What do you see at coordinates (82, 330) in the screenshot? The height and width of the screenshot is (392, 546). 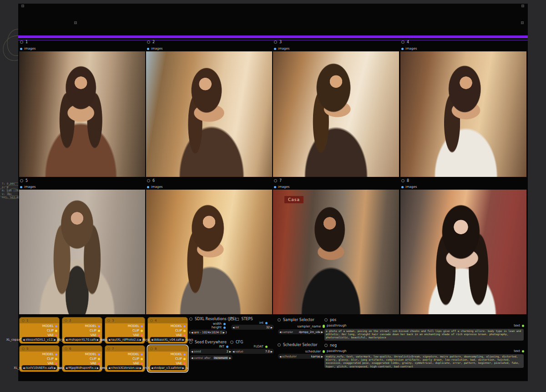 I see `checkpoint-loader-node: 2 MODEL CLIP VAE ◀XL_dreamshaperXL70.saf…` at bounding box center [82, 330].